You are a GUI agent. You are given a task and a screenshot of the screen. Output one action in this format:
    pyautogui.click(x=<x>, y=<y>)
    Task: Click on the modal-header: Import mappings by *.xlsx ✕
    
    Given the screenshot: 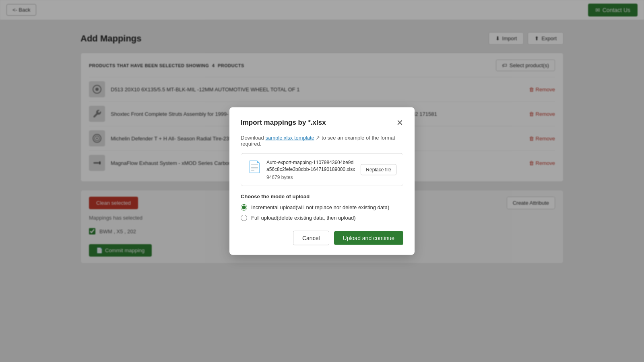 What is the action you would take?
    pyautogui.click(x=322, y=123)
    